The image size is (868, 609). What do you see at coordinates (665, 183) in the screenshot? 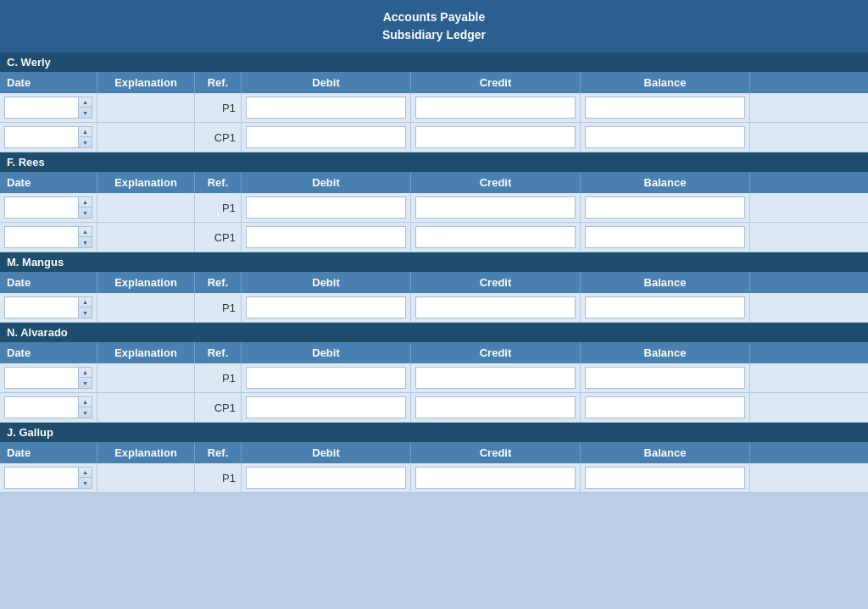
I see `header-balance-f-rees: Balance` at bounding box center [665, 183].